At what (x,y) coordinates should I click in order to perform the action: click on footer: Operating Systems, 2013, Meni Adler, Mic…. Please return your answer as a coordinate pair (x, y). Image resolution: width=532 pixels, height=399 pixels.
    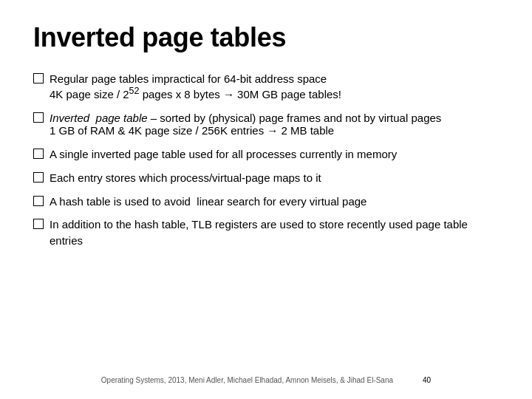
    Looking at the image, I should click on (266, 377).